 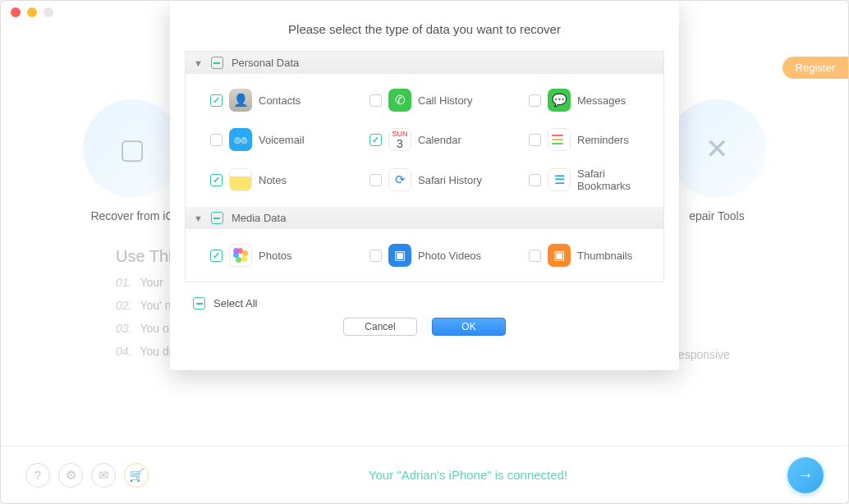 I want to click on repair-tools-mode: ✕ epair Tools, so click(x=717, y=161).